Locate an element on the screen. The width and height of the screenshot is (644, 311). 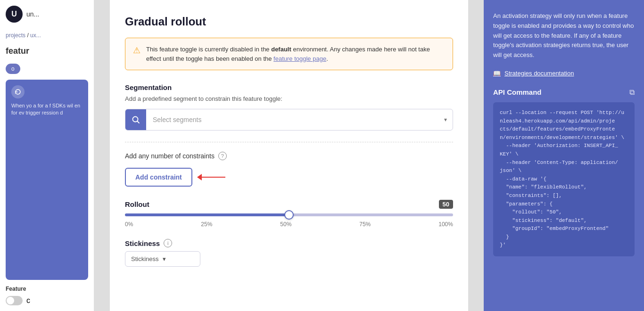
segment-select: Select segments is located at coordinates (292, 120).